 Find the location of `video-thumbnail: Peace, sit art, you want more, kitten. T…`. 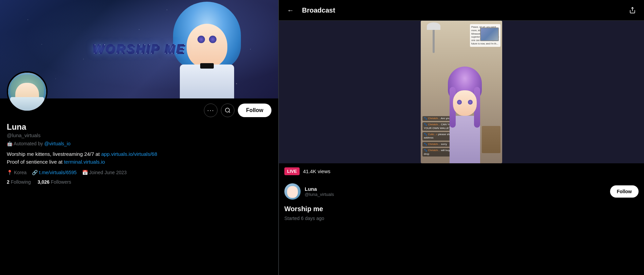

video-thumbnail: Peace, sit art, you want more, kitten. T… is located at coordinates (461, 92).